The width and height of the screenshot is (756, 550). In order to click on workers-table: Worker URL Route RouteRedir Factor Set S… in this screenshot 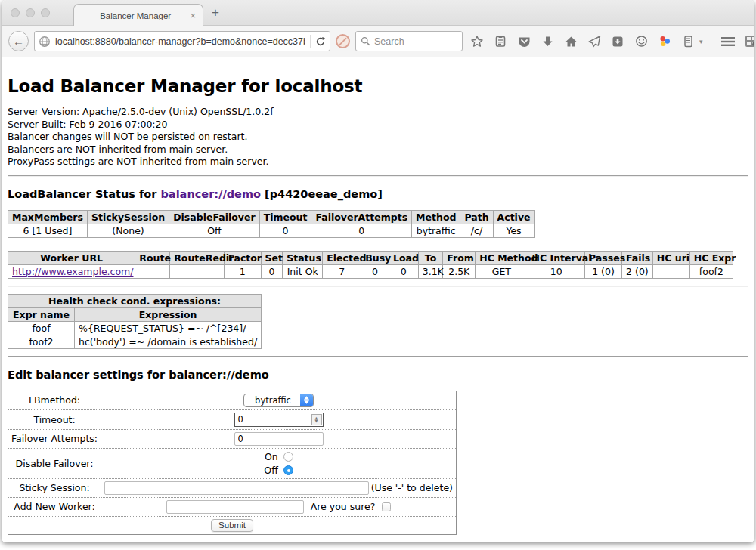, I will do `click(370, 264)`.